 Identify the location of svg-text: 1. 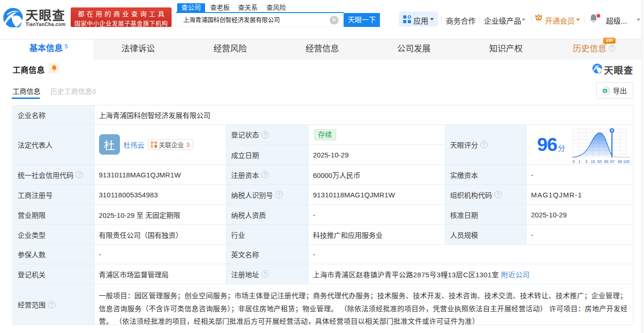
(579, 162).